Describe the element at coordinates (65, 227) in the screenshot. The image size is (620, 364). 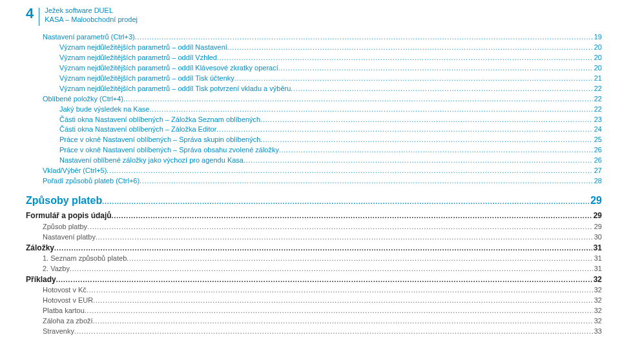
I see `toc-label: Způsob platby` at that location.